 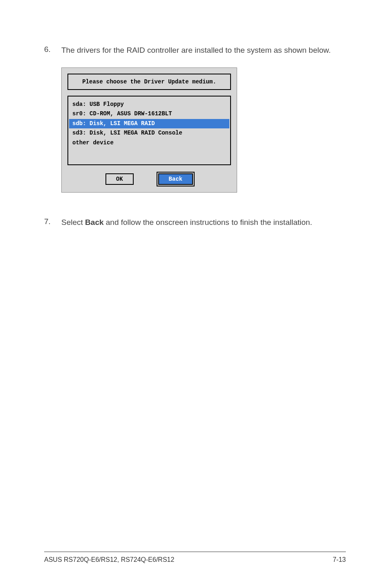 What do you see at coordinates (208, 222) in the screenshot?
I see `step-7-suffix: and follow the onscreen instructions to …` at bounding box center [208, 222].